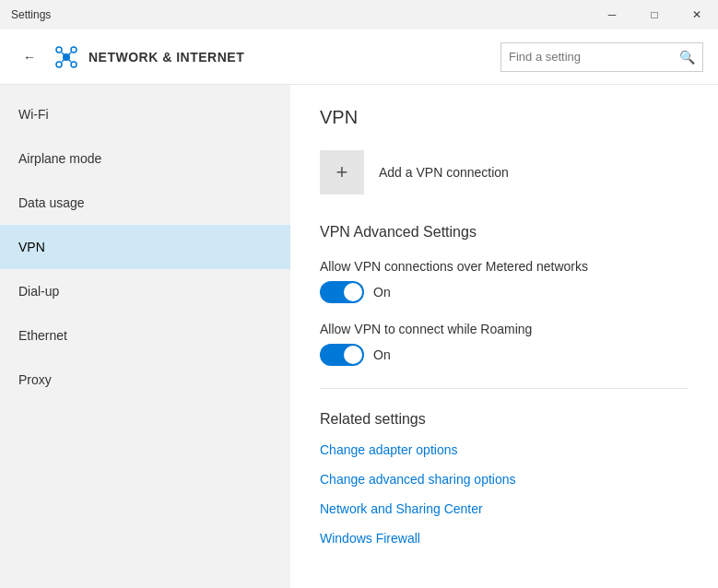  I want to click on window-title: Settings, so click(31, 15).